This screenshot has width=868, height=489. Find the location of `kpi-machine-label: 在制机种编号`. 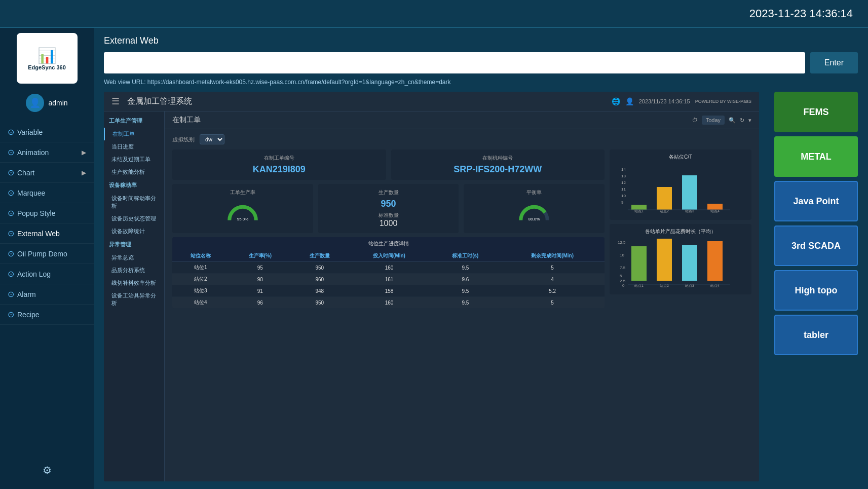

kpi-machine-label: 在制机种编号 is located at coordinates (498, 158).